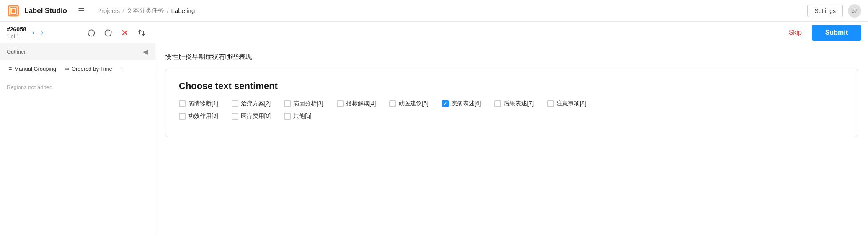  What do you see at coordinates (413, 104) in the screenshot?
I see `choice-label-5: 就医建议[5]` at bounding box center [413, 104].